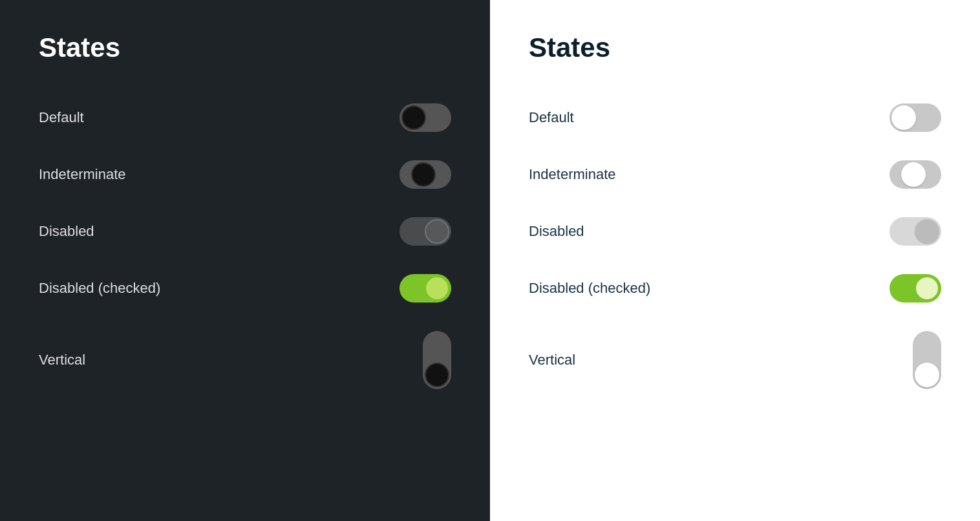 The height and width of the screenshot is (521, 980). I want to click on dark-disabled-knob, so click(437, 231).